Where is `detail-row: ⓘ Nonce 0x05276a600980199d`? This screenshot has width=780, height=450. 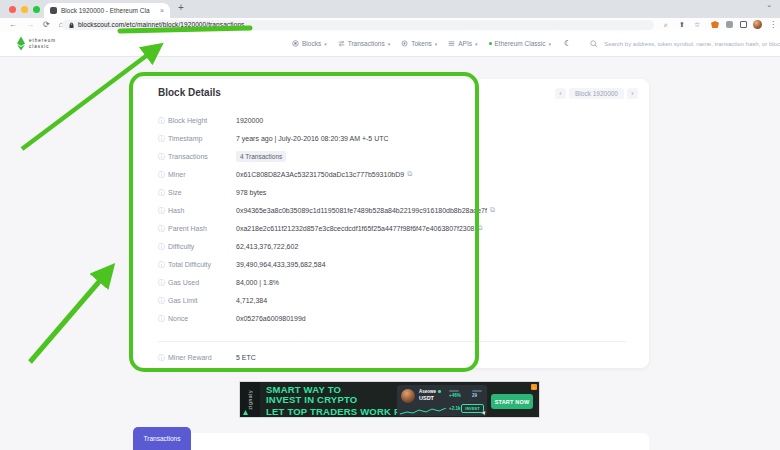
detail-row: ⓘ Nonce 0x05276a600980199d is located at coordinates (396, 318).